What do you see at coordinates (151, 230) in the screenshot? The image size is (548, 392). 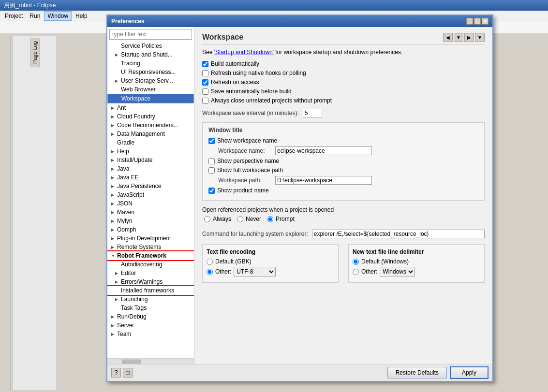 I see `tree-item-oomph: ▶ Oomph` at bounding box center [151, 230].